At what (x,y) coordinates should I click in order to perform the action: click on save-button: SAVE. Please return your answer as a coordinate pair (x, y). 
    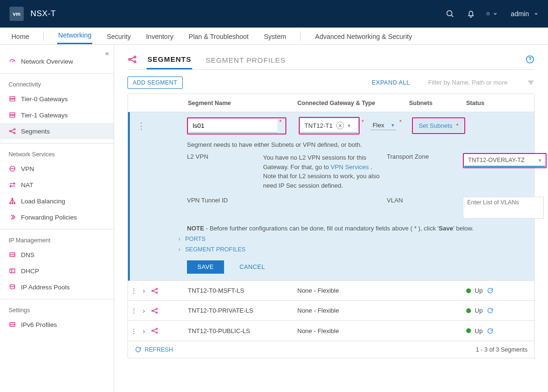
    Looking at the image, I should click on (206, 267).